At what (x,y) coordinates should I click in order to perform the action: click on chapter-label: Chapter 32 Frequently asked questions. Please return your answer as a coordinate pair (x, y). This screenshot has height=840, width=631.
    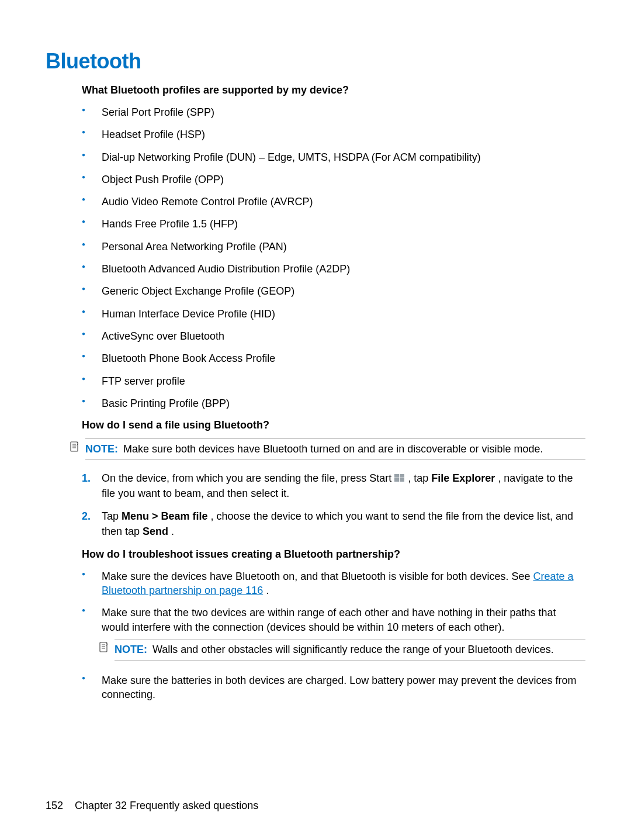
    Looking at the image, I should click on (167, 806).